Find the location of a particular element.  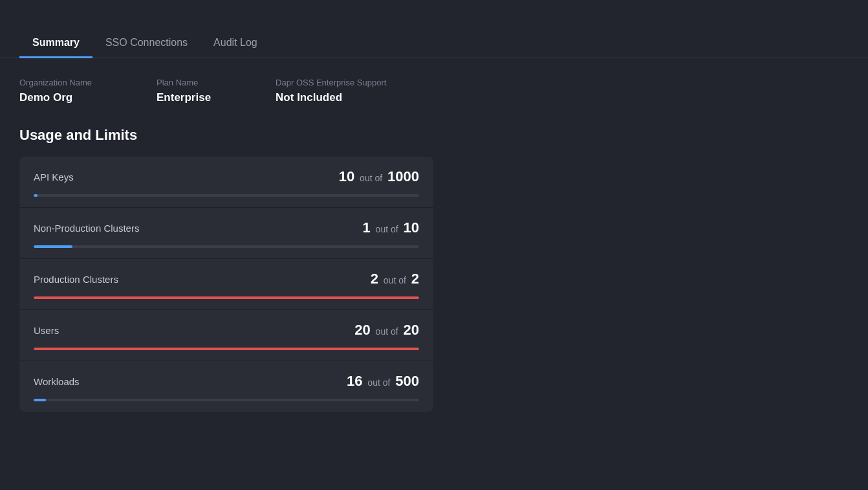

metric-limit-non-production-clusters: 10 is located at coordinates (411, 228).